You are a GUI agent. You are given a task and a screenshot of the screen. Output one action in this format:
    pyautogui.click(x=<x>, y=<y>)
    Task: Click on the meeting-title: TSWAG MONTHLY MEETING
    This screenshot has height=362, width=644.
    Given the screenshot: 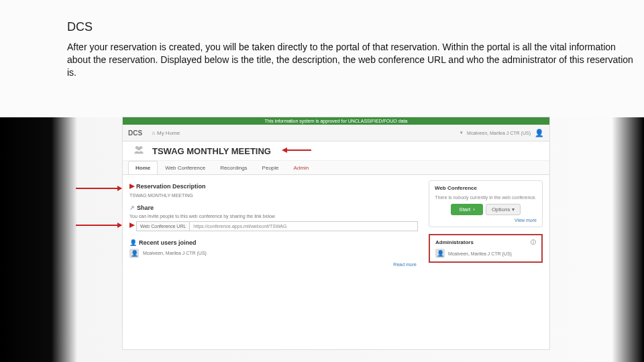 What is the action you would take?
    pyautogui.click(x=212, y=152)
    